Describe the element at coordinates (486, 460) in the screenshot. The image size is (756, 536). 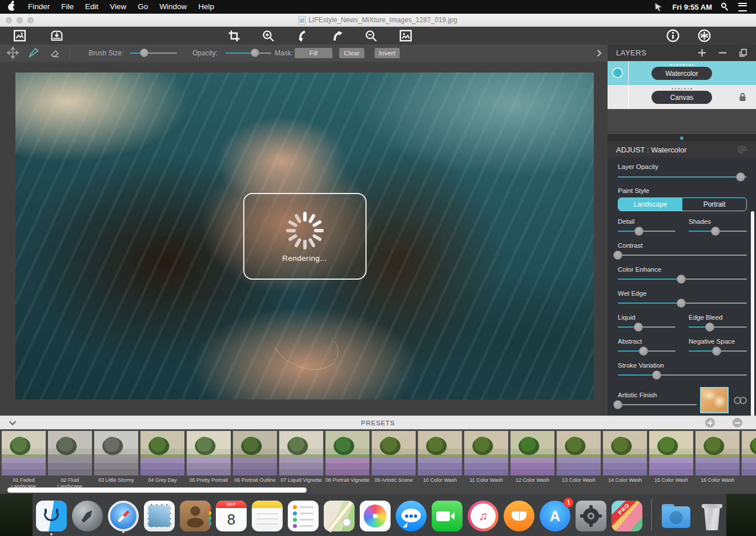
I see `preset-item: 11 Color Wash` at that location.